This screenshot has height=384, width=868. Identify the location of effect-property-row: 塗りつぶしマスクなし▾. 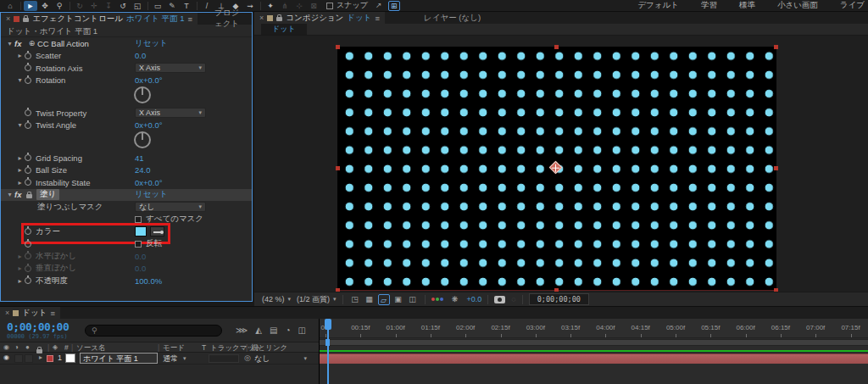
(126, 207).